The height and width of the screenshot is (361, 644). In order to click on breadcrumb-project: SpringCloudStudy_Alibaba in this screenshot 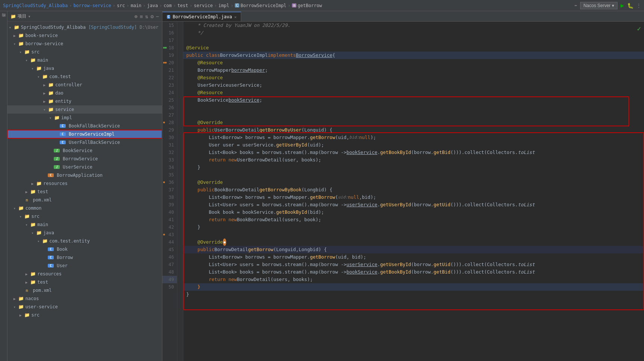, I will do `click(35, 6)`.